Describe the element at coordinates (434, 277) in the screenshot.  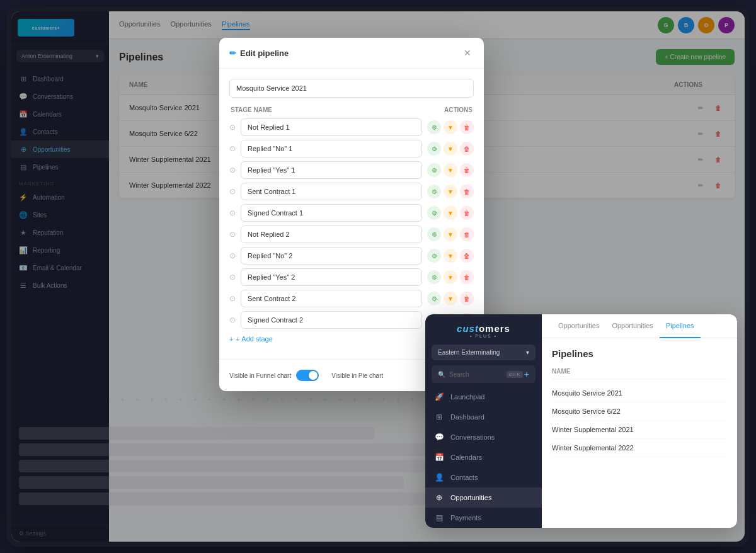
I see `stage-action-btn-8: ⚙` at that location.